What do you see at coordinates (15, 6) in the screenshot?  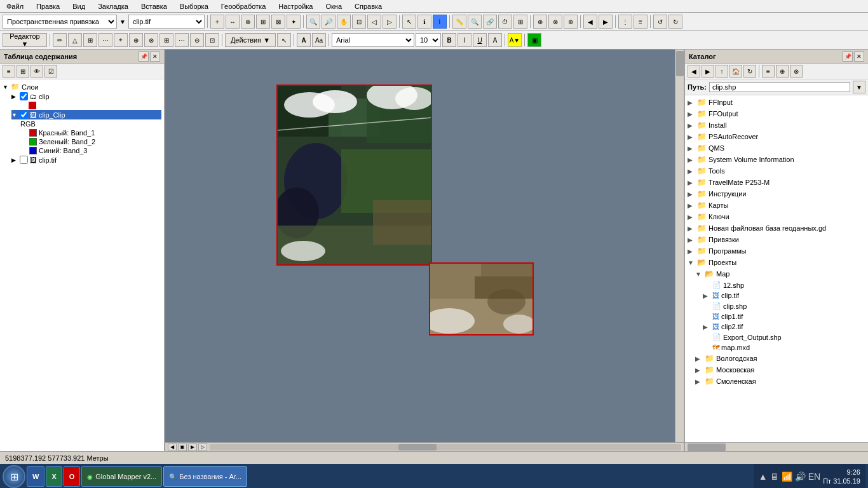 I see `menu-file: Файл` at bounding box center [15, 6].